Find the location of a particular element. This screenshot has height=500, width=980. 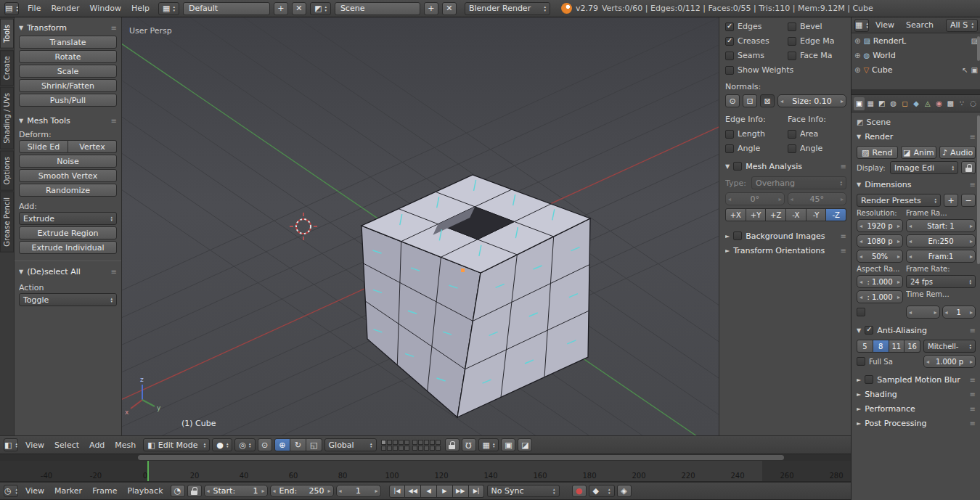

menu-view: View is located at coordinates (35, 491).